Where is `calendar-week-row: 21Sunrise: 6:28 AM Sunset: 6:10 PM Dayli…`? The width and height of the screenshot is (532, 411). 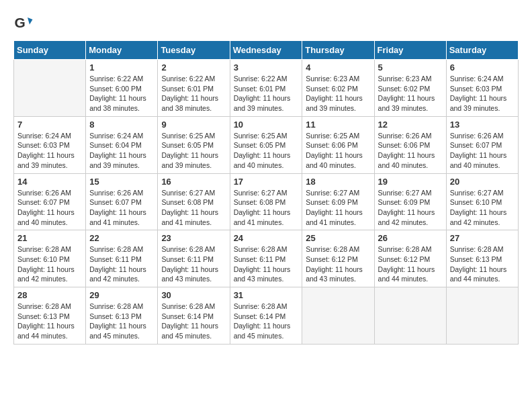 calendar-week-row: 21Sunrise: 6:28 AM Sunset: 6:10 PM Dayli… is located at coordinates (266, 259).